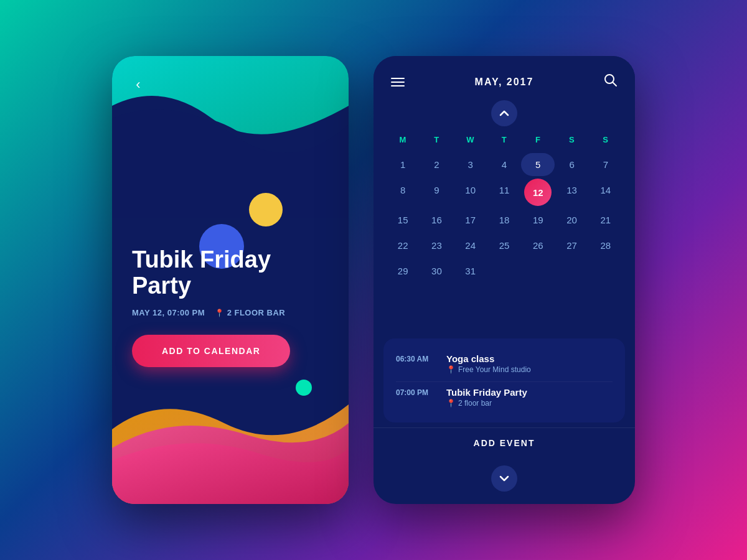  What do you see at coordinates (571, 220) in the screenshot?
I see `day-20: 20` at bounding box center [571, 220].